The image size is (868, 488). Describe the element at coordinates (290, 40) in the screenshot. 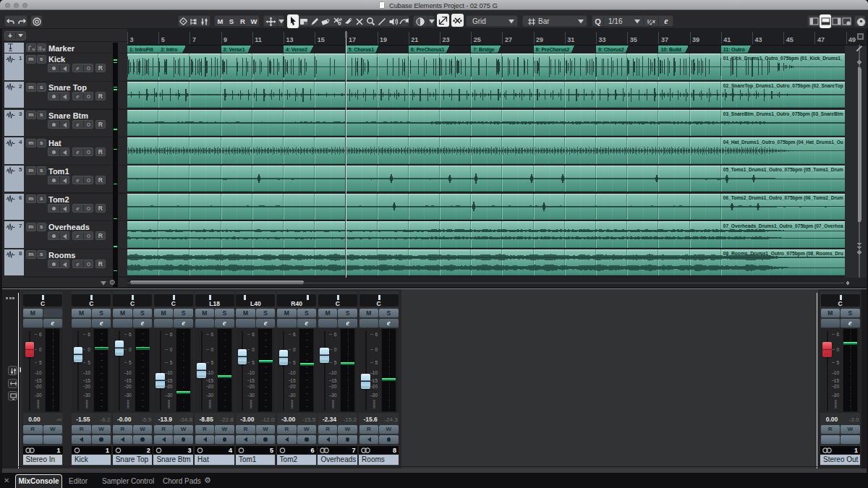

I see `svg-text: 13` at that location.